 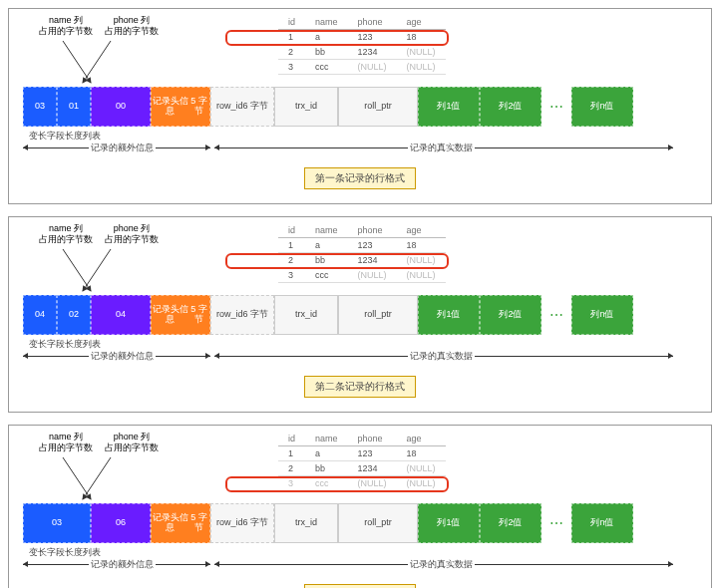 What do you see at coordinates (360, 387) in the screenshot?
I see `panel-caption: 第二条记录的行格式` at bounding box center [360, 387].